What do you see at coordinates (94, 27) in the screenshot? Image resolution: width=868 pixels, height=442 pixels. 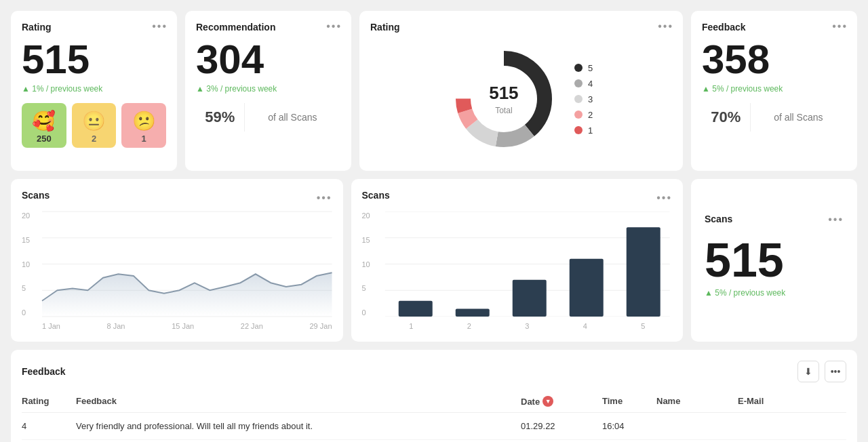 I see `rating-title: Rating` at bounding box center [94, 27].